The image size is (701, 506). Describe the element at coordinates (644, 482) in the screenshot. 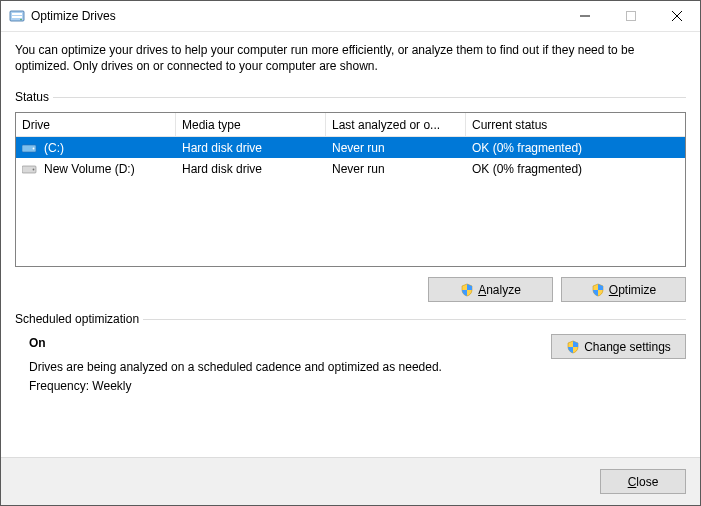

I see `close-label: CCloselose` at that location.